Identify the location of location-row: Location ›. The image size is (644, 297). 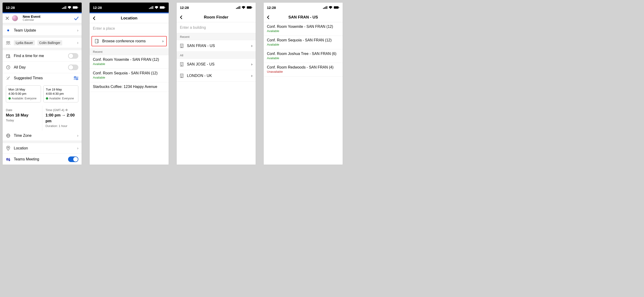
(42, 148).